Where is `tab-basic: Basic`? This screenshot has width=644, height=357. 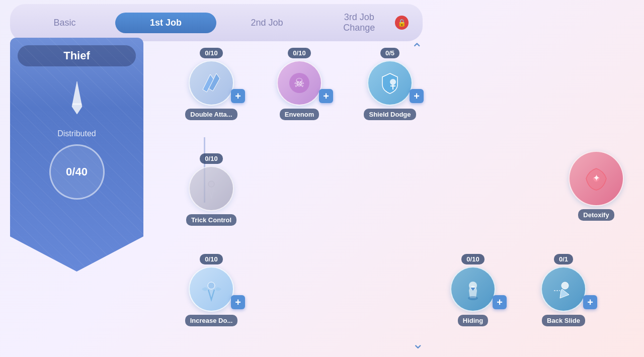
tab-basic: Basic is located at coordinates (64, 23).